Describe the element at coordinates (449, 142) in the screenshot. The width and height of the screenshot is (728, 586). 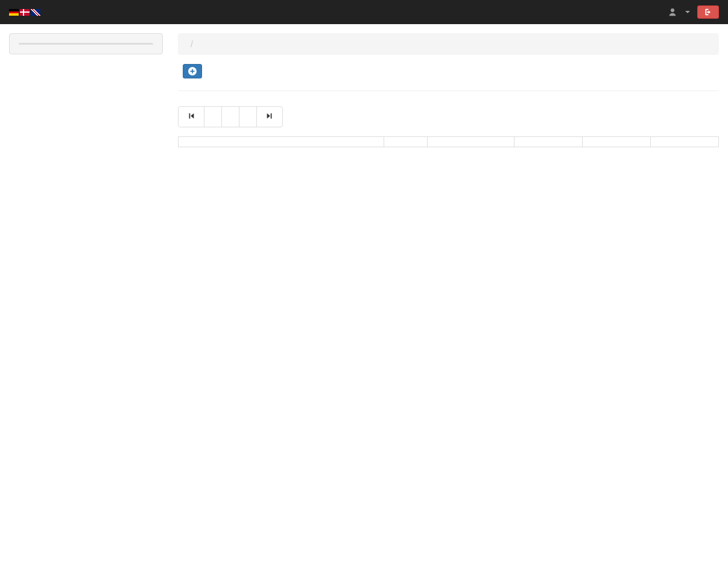
I see `template-table` at that location.